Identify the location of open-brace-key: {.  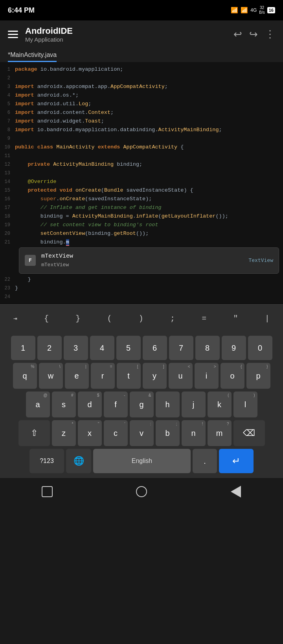
(46, 319).